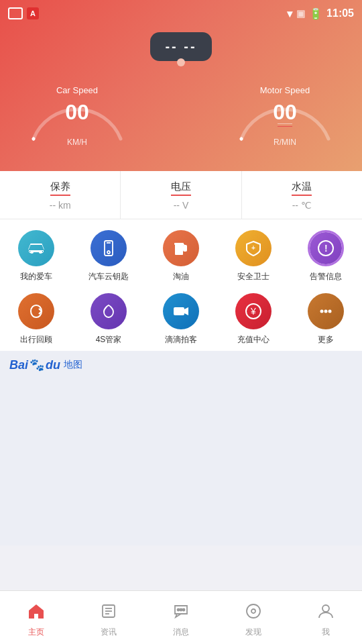 This screenshot has width=362, height=644. I want to click on battery-icon: 🔋, so click(316, 13).